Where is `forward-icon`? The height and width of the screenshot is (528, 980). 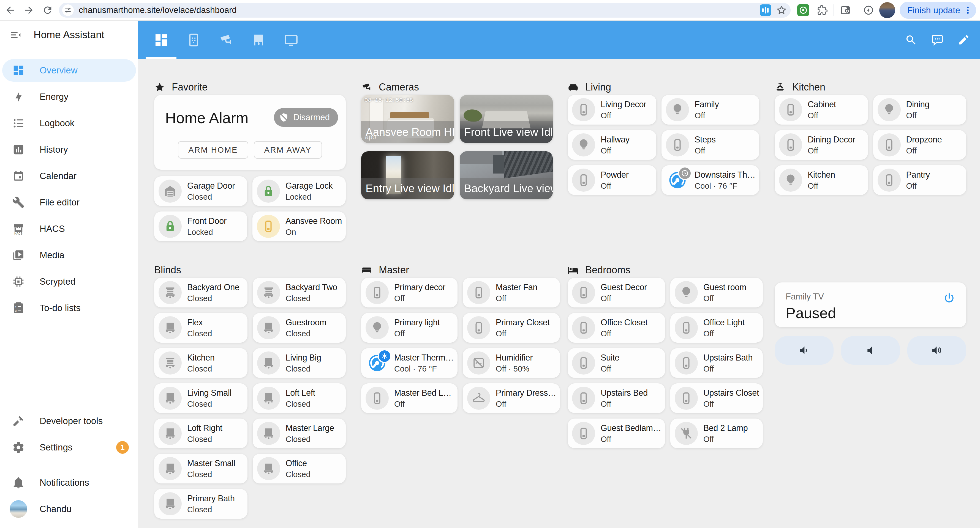 forward-icon is located at coordinates (29, 10).